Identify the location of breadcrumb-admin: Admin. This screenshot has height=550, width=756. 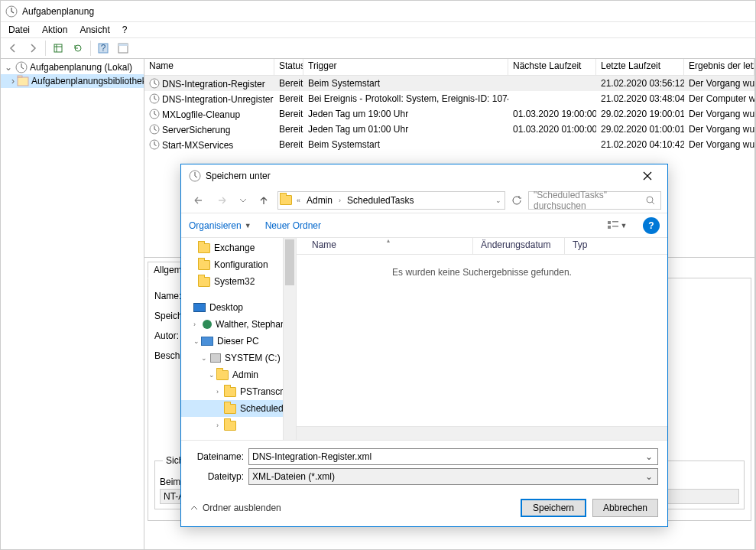
(320, 200).